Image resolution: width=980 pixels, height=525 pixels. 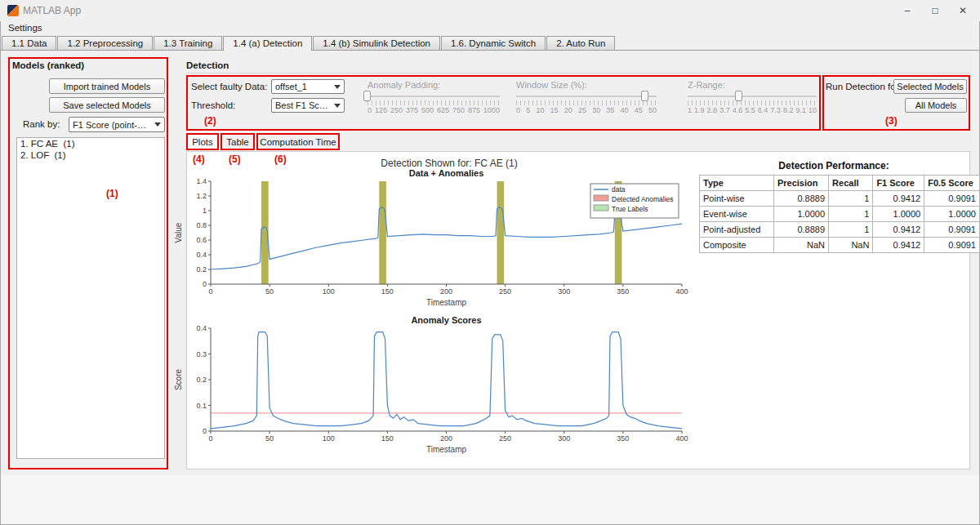 I want to click on table-header-row: Type Precision Recall F1 Score F0.5 Scor…, so click(x=840, y=183).